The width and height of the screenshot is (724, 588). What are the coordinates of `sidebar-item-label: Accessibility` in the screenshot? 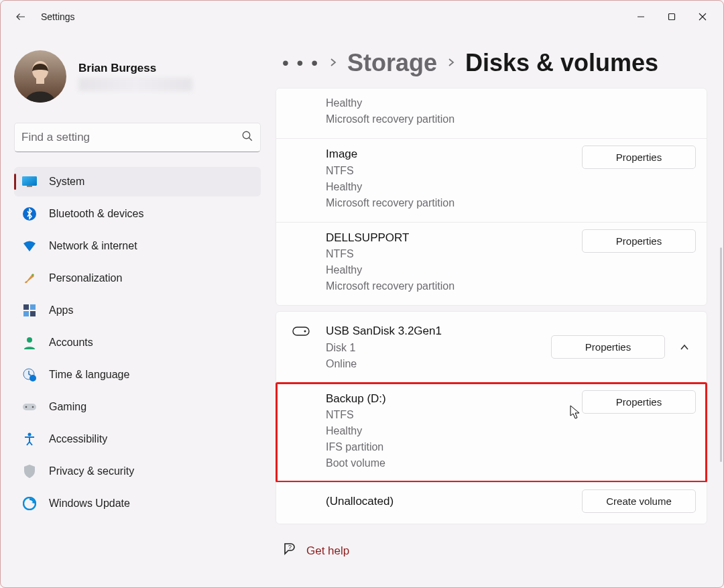 It's located at (78, 439).